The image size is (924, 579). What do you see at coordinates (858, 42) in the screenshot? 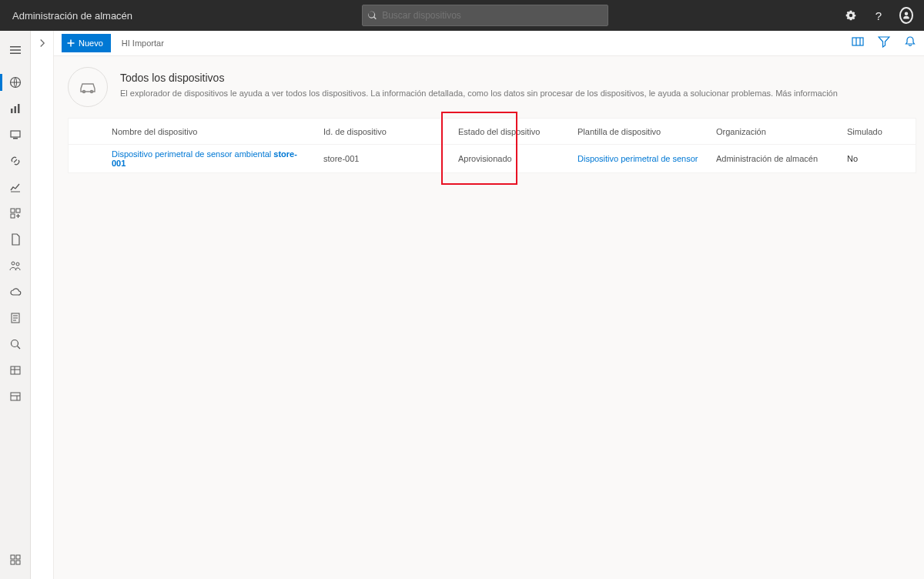
I see `columns-icon` at bounding box center [858, 42].